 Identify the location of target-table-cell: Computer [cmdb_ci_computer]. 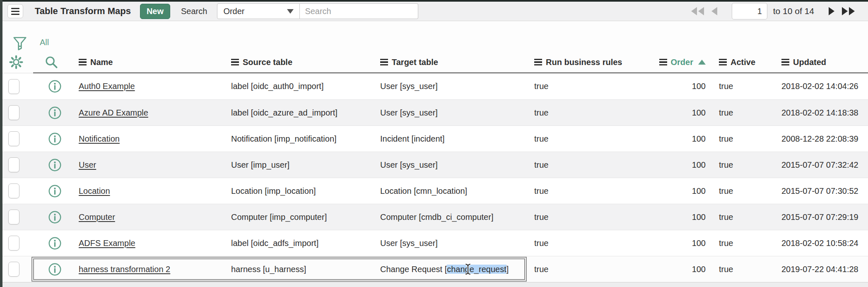
(451, 217).